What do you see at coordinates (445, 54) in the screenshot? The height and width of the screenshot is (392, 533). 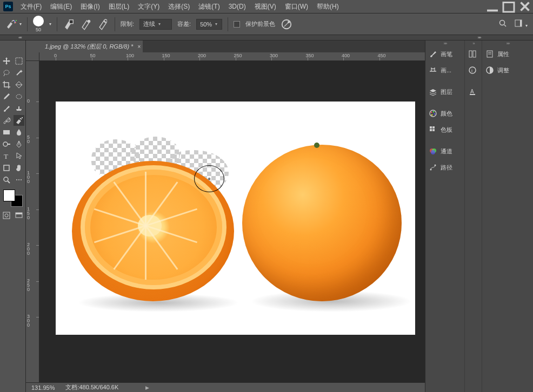 I see `panel-brush: 画笔` at bounding box center [445, 54].